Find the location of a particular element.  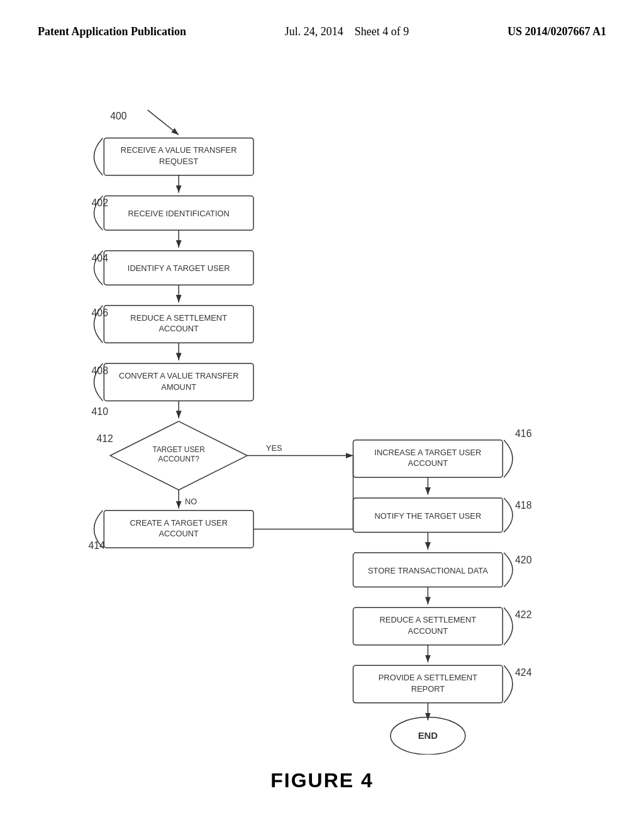

label-416: 416 is located at coordinates (523, 434).